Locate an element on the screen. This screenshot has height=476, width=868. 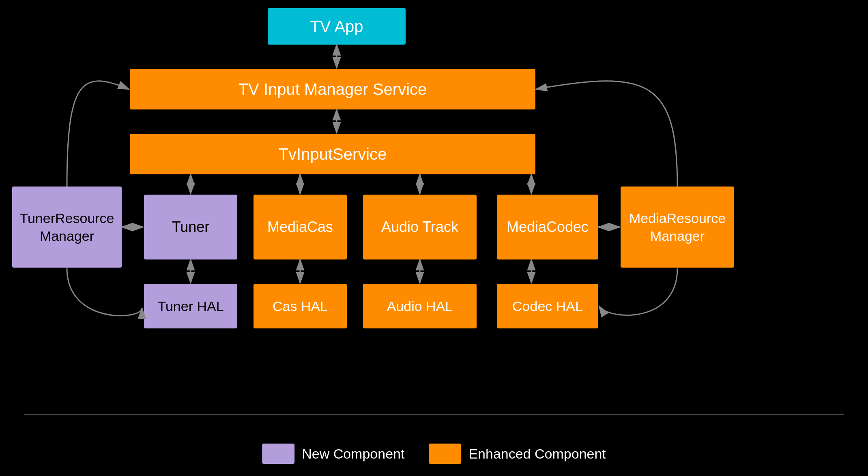
media-cas-box: MediaCas is located at coordinates (300, 227).